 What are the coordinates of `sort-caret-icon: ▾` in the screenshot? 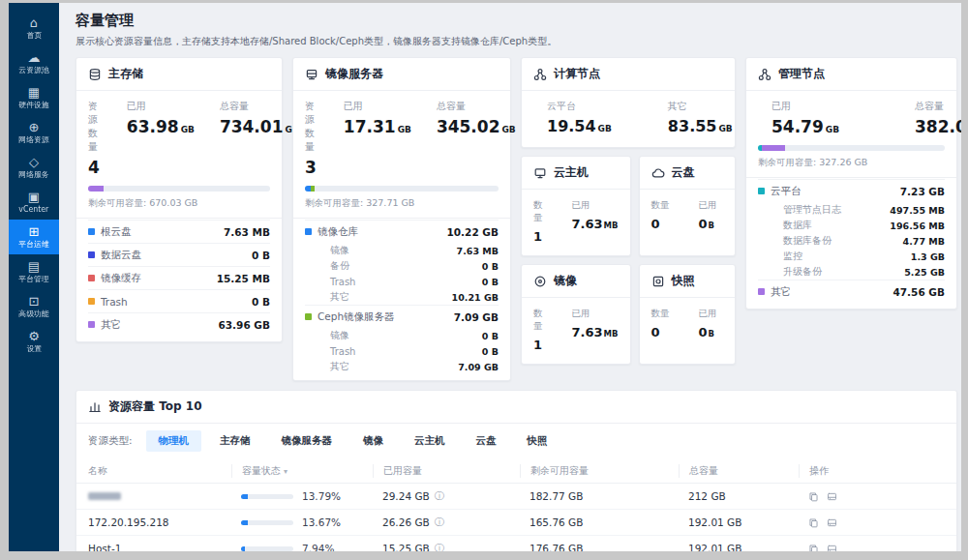 It's located at (286, 472).